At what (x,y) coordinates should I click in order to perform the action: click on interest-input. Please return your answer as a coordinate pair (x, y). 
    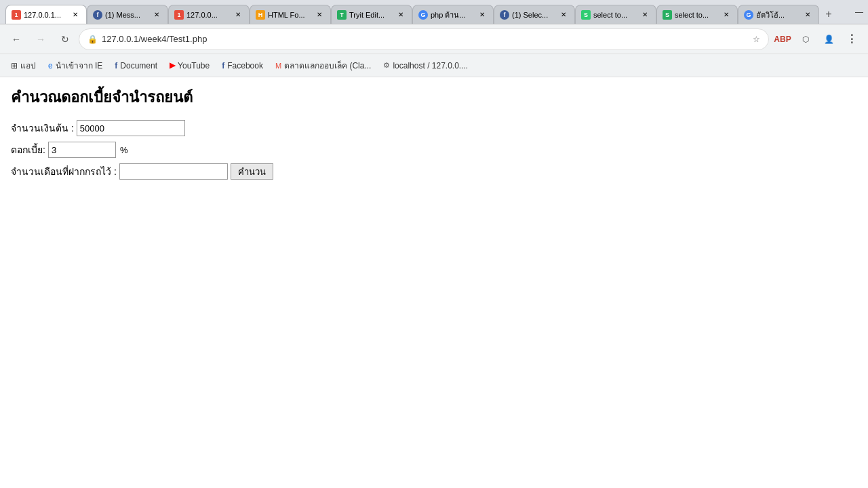
    Looking at the image, I should click on (82, 150).